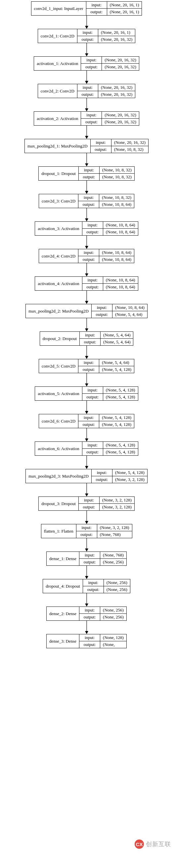 This screenshot has height=868, width=173. What do you see at coordinates (86, 119) in the screenshot?
I see `layer-node: activation_2: Activationinput:(None, 20,…` at bounding box center [86, 119].